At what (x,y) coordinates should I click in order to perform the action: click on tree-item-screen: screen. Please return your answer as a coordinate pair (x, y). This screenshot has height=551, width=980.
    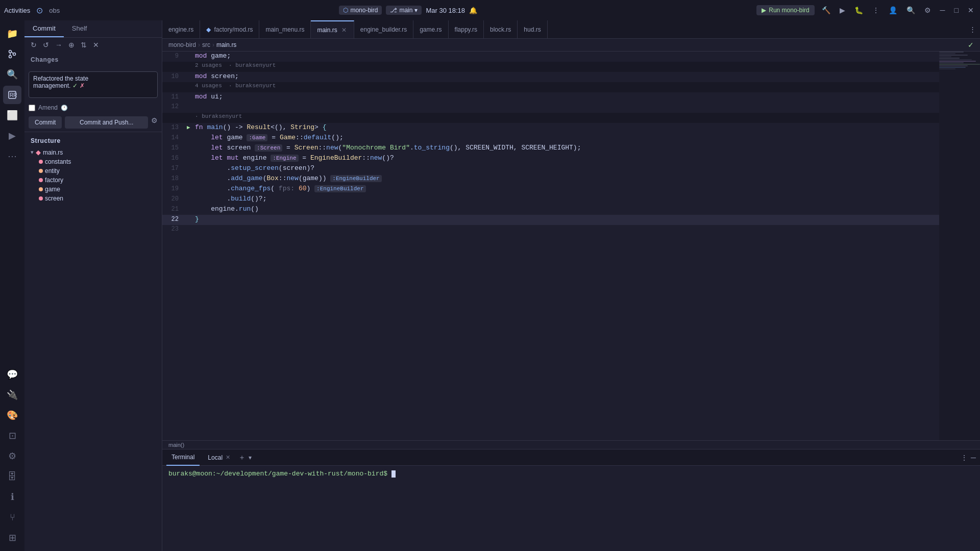
    Looking at the image, I should click on (93, 198).